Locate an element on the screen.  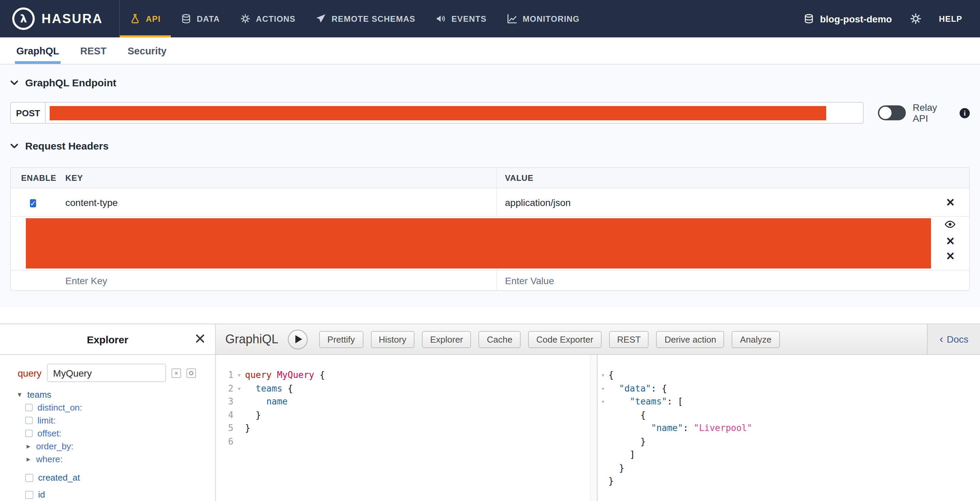
line-number: 5 is located at coordinates (224, 428).